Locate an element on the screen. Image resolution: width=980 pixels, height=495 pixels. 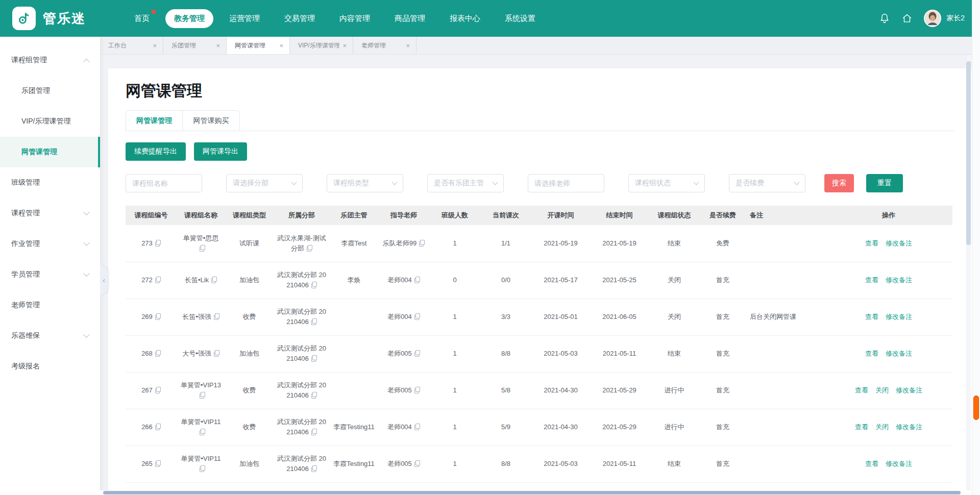
inner-vertical-scrollbar is located at coordinates (969, 273).